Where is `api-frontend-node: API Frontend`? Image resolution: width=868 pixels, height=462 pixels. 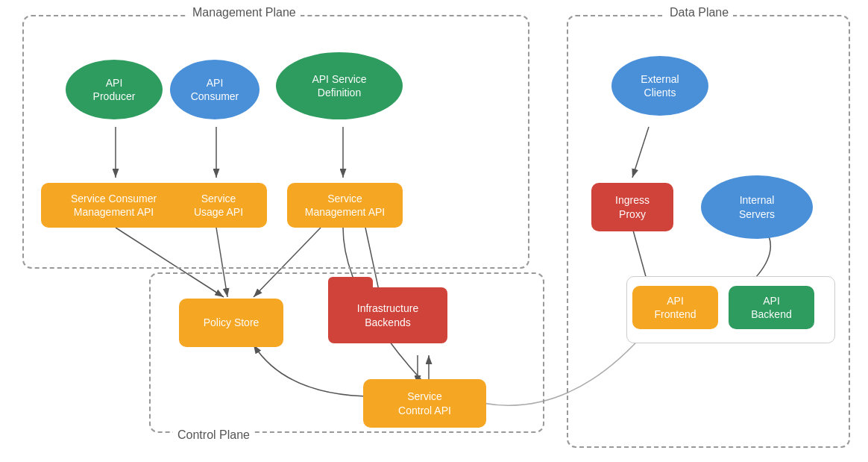
api-frontend-node: API Frontend is located at coordinates (676, 308).